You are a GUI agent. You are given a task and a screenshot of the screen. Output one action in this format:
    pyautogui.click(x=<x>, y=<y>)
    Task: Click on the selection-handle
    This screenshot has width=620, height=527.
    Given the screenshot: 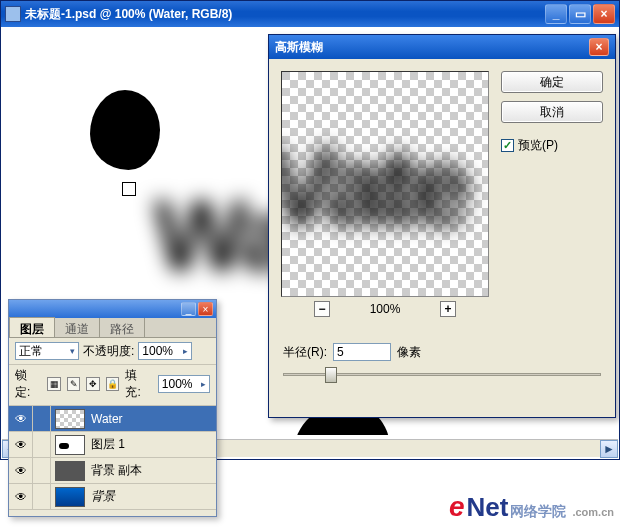 What is the action you would take?
    pyautogui.click(x=129, y=189)
    